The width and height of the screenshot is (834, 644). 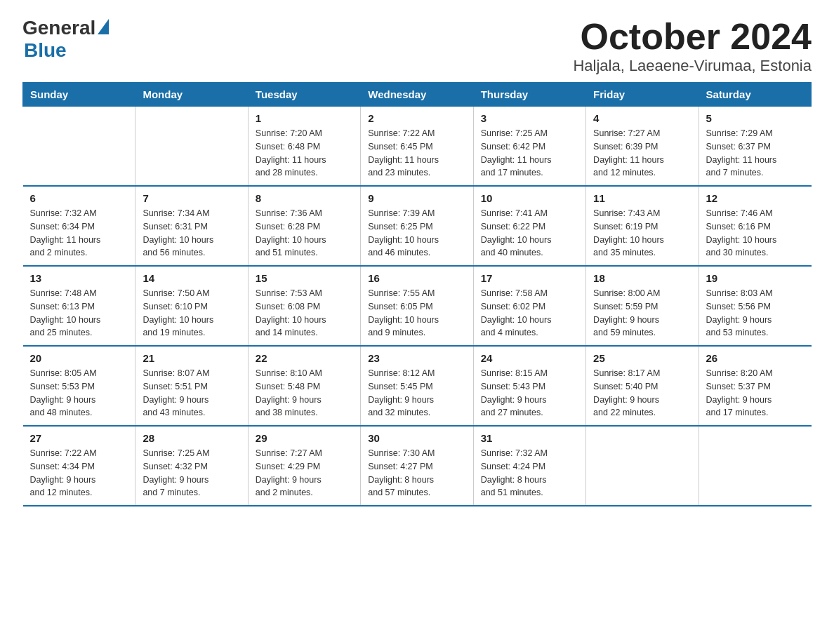 What do you see at coordinates (642, 393) in the screenshot?
I see `day-info: Sunrise: 8:17 AM Sunset: 5:40 PM Dayligh…` at bounding box center [642, 393].